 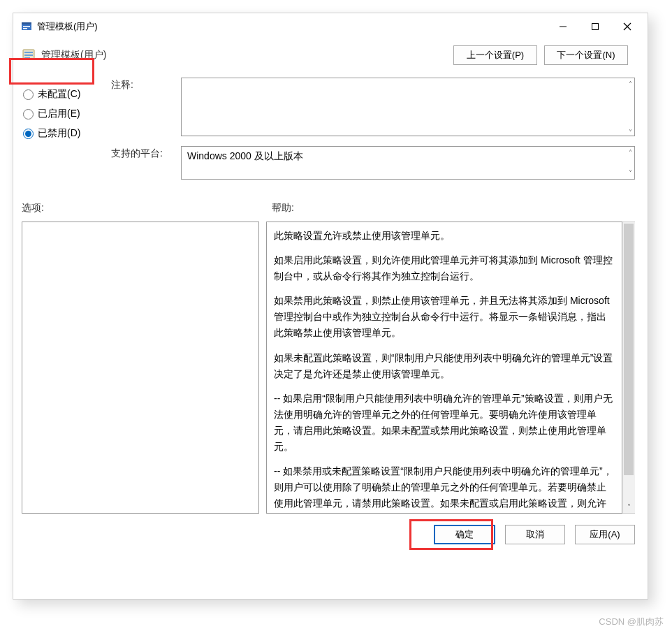 I want to click on radio-enabled: 已启用(E), so click(x=66, y=114).